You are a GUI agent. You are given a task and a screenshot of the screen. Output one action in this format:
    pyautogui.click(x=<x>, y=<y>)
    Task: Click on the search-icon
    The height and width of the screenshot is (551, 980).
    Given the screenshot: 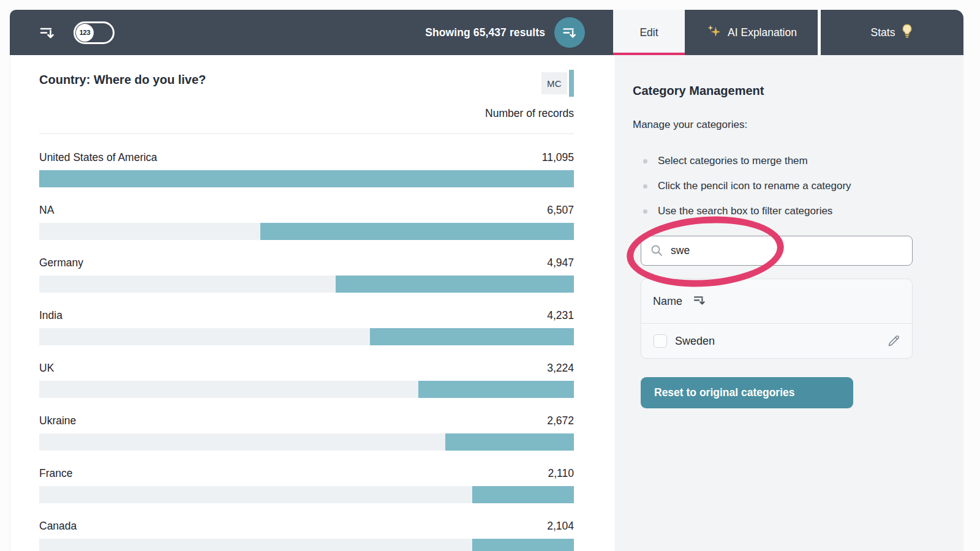 What is the action you would take?
    pyautogui.click(x=657, y=252)
    